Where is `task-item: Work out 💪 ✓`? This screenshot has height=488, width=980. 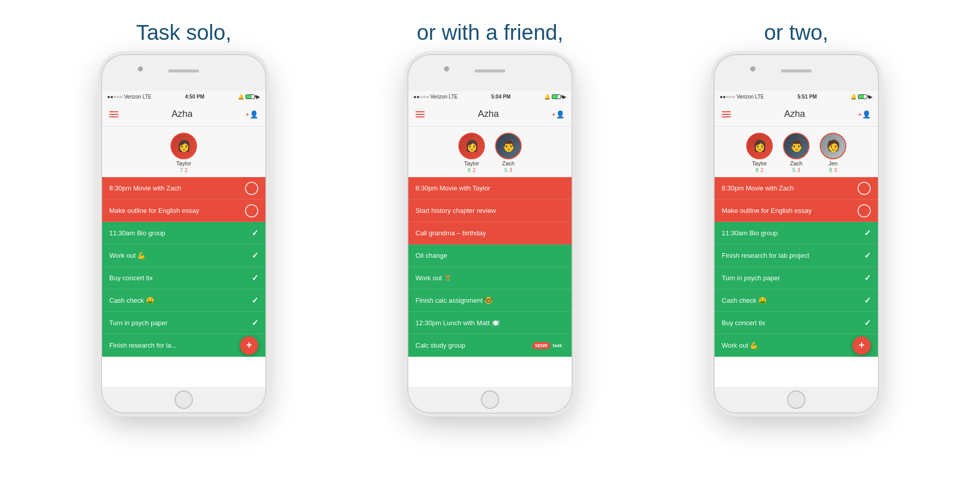
task-item: Work out 💪 ✓ is located at coordinates (184, 256).